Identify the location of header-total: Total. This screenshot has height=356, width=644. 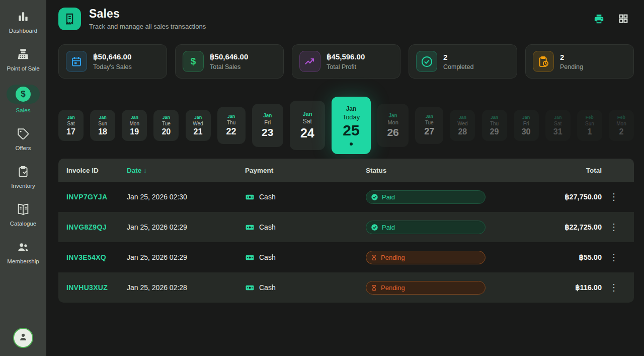
(573, 170).